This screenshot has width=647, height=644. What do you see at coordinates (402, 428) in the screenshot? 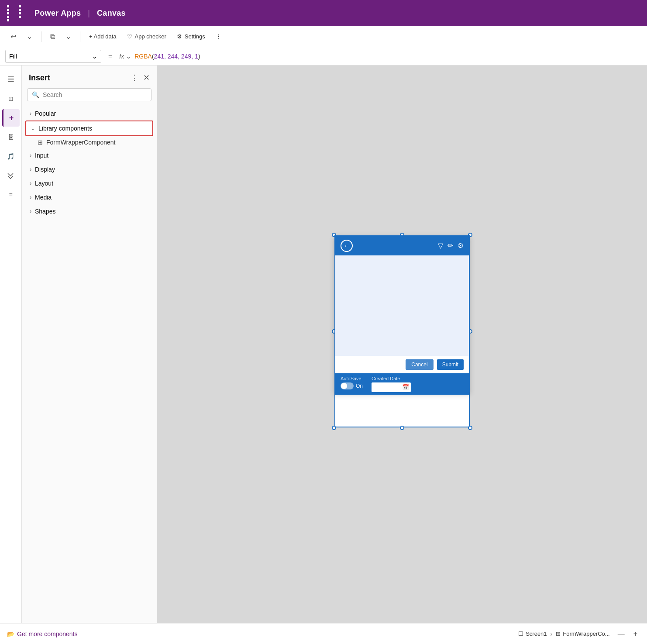
I see `sel-handle-bc` at bounding box center [402, 428].